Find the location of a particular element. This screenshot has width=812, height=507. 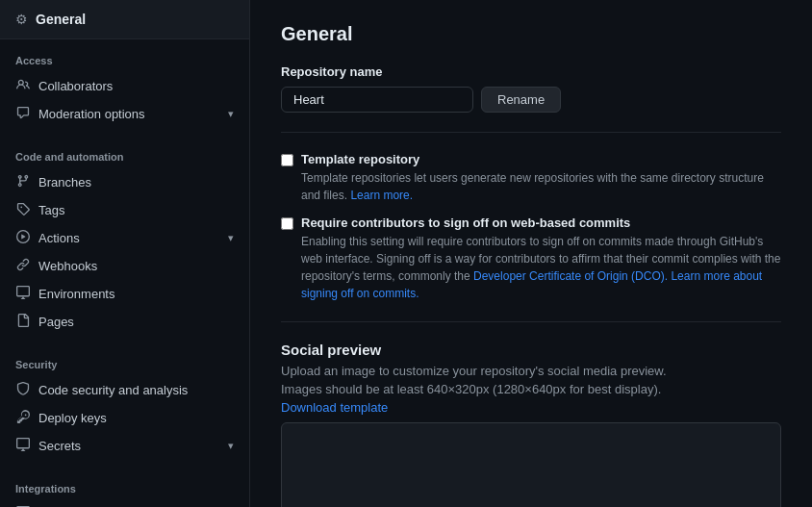

template-repo-label: Template repository is located at coordinates (541, 160).